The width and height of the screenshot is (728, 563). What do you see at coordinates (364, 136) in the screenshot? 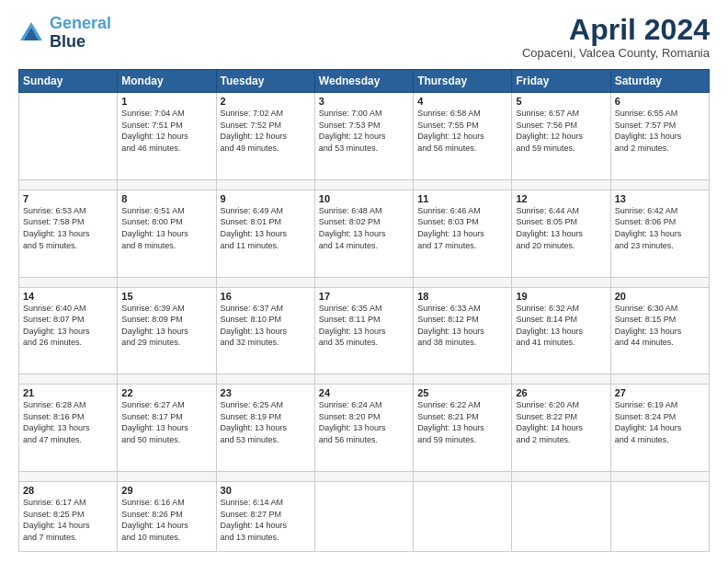
I see `cell-0-3: 3Sunrise: 7:00 AM Sunset: 7:53 PM Daylig…` at bounding box center [364, 136].